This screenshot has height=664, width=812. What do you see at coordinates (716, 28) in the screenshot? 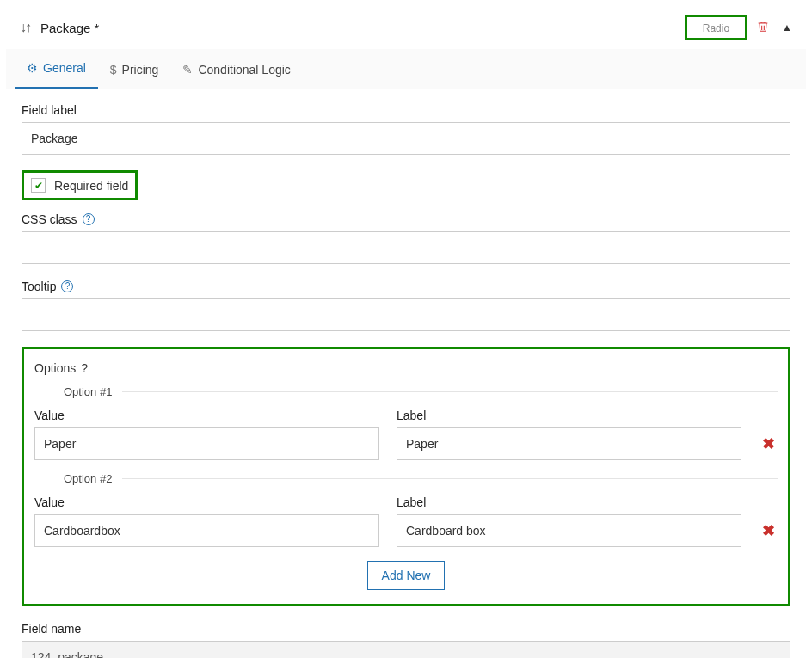
I see `field-type-text: Radio` at bounding box center [716, 28].